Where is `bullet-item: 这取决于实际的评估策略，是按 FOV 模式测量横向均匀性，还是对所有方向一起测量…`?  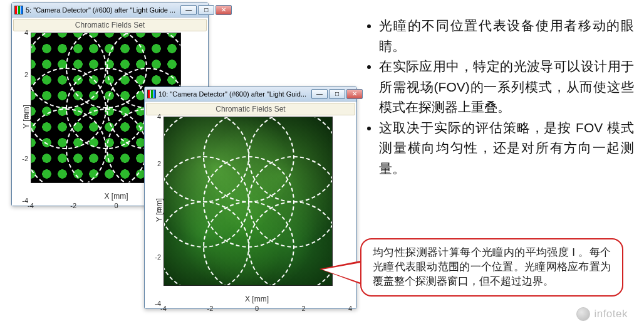 bullet-item: 这取决于实际的评估策略，是按 FOV 模式测量横向均匀性，还是对所有方向一起测量… is located at coordinates (506, 149).